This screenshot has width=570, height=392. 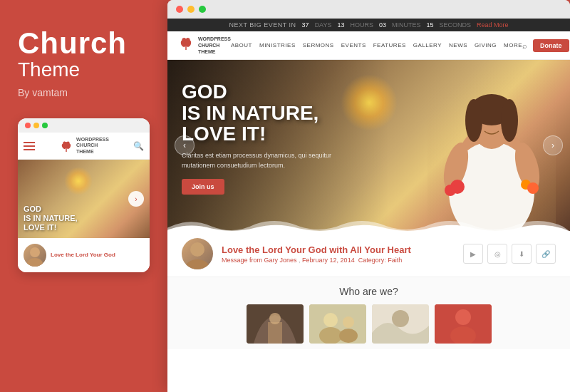 I want to click on site-nav: WORDPRESS CHURCH THEME ABOUT MINISTRIES …, so click(x=369, y=46).